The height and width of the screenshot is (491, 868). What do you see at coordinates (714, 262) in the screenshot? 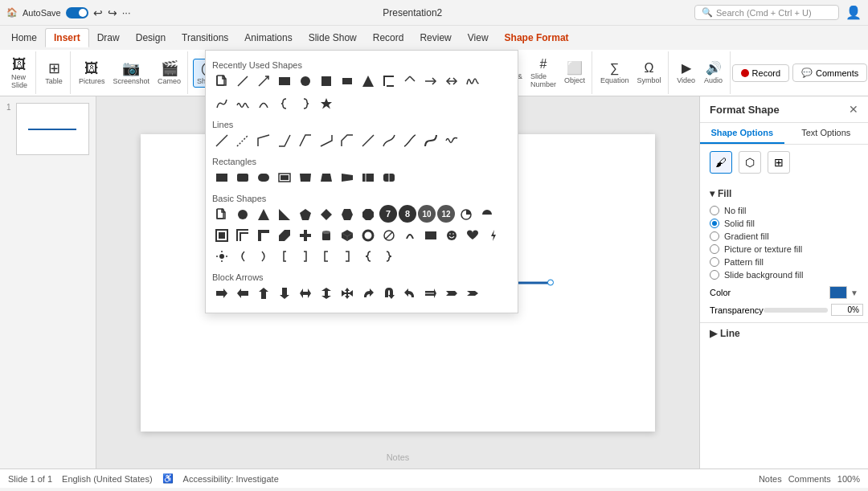
I see `pattern-fill-radio` at bounding box center [714, 262].